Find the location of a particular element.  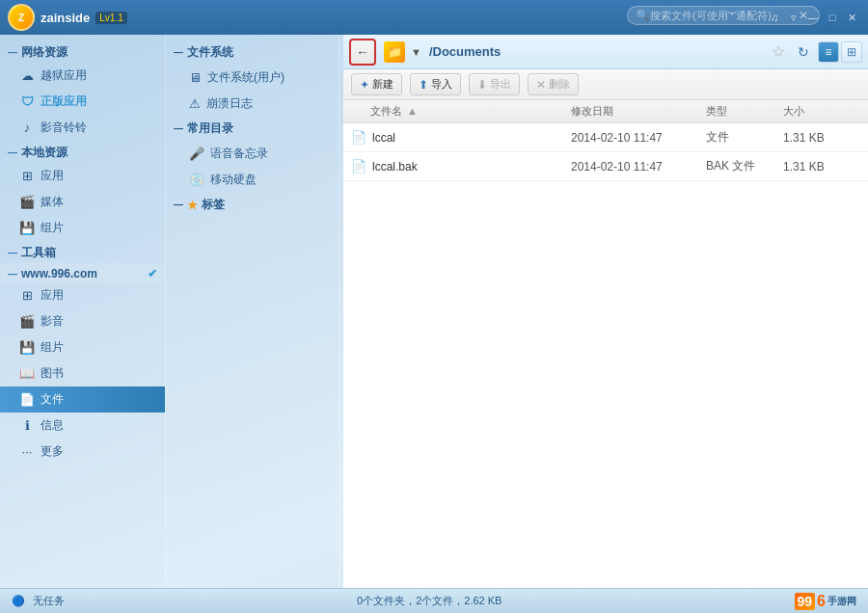

user-level: Lv1.1 is located at coordinates (111, 17).